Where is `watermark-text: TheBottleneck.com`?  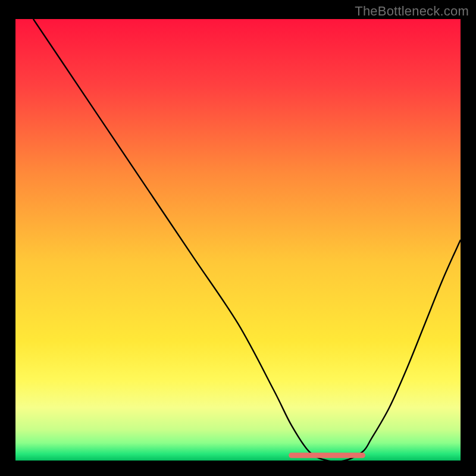
watermark-text: TheBottleneck.com is located at coordinates (412, 11).